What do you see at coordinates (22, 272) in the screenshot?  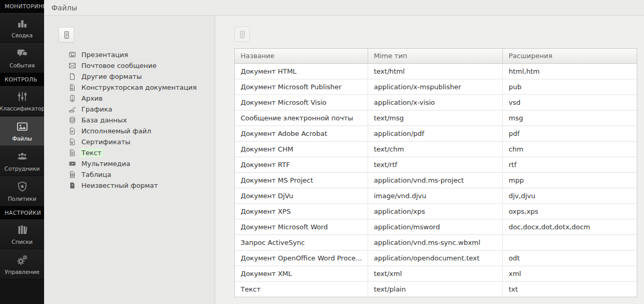 I see `sidebar-item-label: Управление` at bounding box center [22, 272].